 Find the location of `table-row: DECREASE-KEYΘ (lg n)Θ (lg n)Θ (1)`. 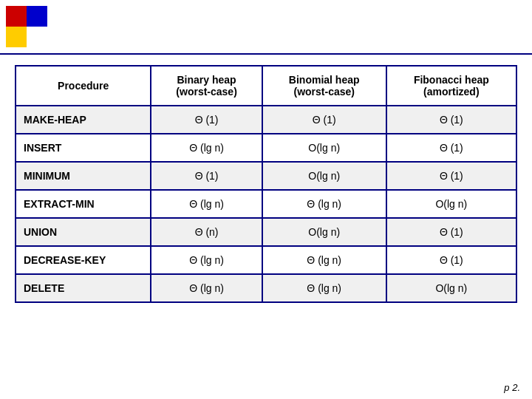

table-row: DECREASE-KEYΘ (lg n)Θ (lg n)Θ (1) is located at coordinates (266, 260).